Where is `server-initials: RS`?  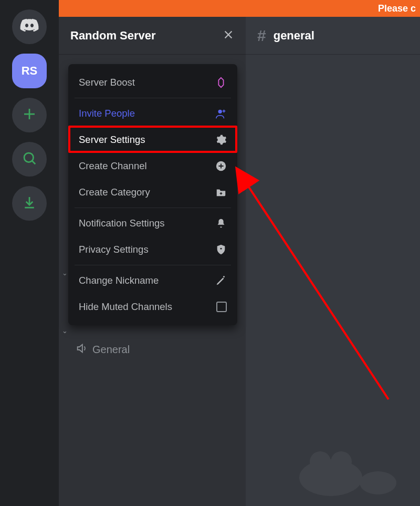 server-initials: RS is located at coordinates (29, 71).